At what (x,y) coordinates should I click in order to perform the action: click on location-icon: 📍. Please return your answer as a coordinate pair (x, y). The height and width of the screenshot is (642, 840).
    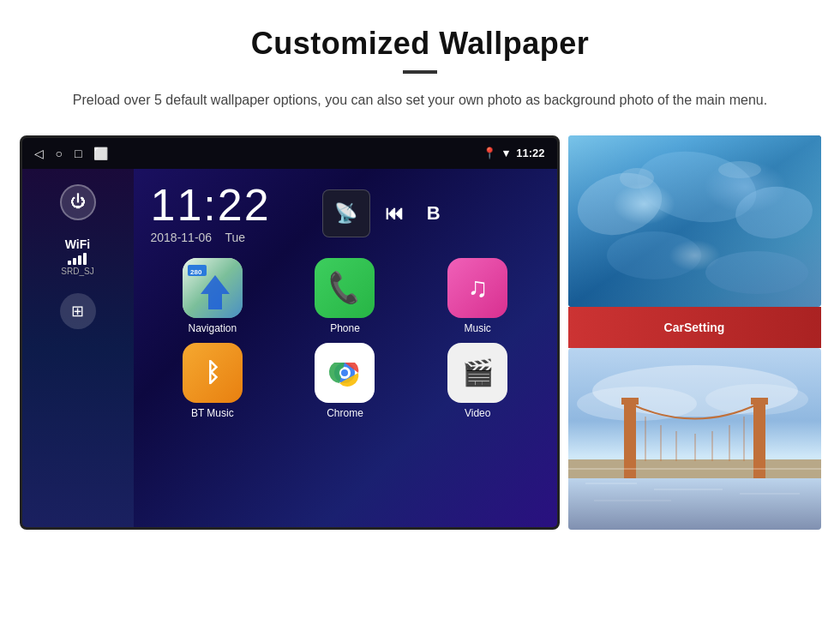
    Looking at the image, I should click on (489, 153).